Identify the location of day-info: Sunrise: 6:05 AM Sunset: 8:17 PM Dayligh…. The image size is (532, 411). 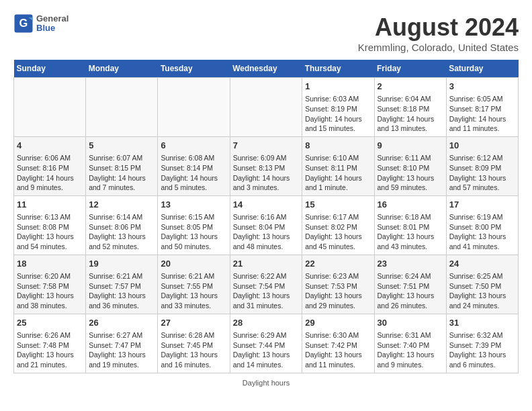
(482, 114).